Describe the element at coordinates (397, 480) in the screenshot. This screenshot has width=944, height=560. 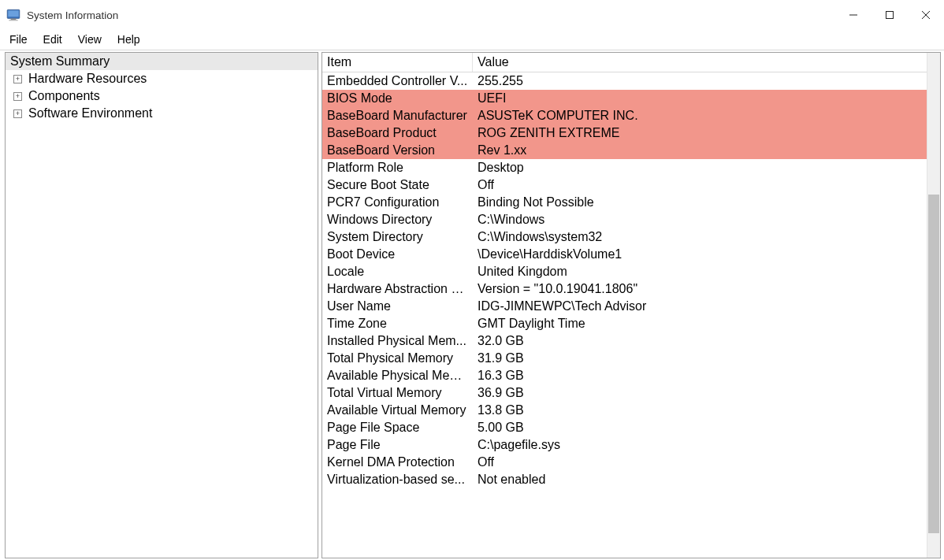
I see `detail-cell-item: Virtualization-based se...` at that location.